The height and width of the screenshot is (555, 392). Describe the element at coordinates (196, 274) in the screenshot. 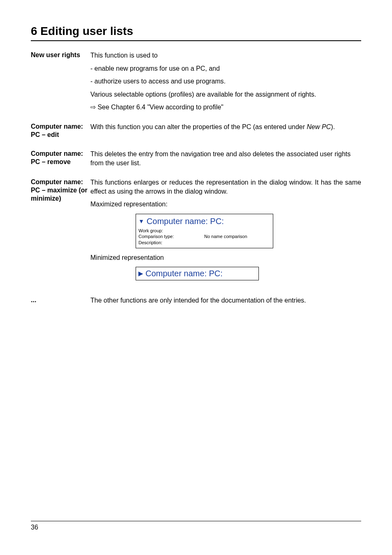

I see `figure-header: ▶ Computer name: PC:` at that location.